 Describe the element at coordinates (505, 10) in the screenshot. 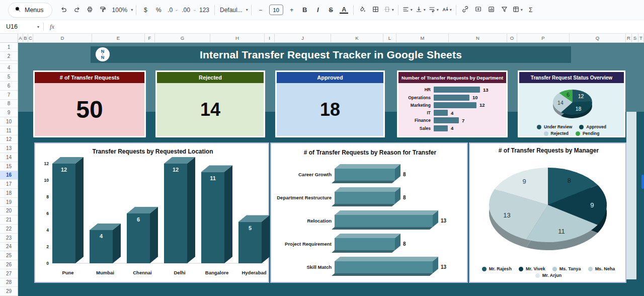

I see `create-filter-button` at that location.